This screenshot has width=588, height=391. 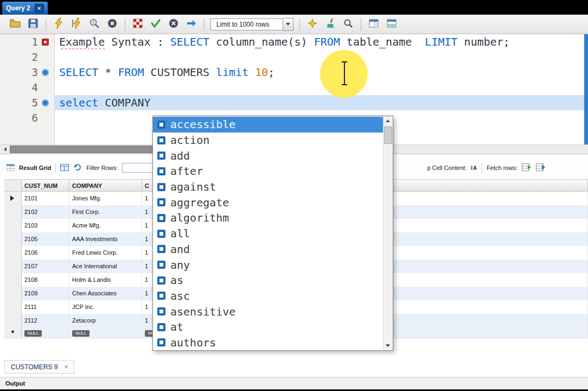 I want to click on beautify-button, so click(x=312, y=24).